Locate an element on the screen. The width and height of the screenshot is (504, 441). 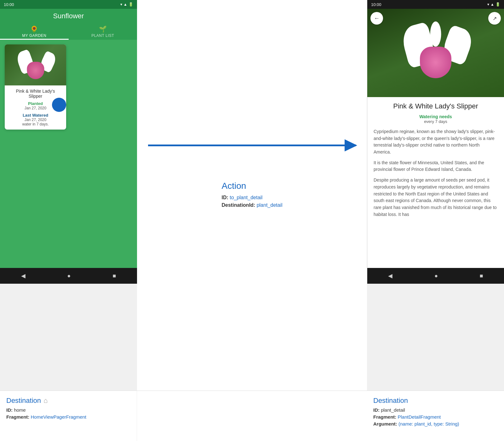
action-dest-label: DestinationId: is located at coordinates (239, 205).